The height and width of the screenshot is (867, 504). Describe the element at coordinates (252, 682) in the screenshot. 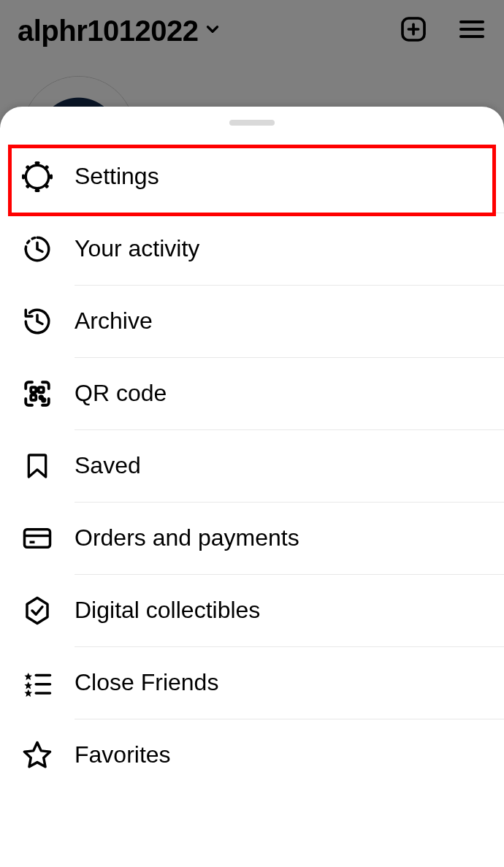

I see `menu-item-close-friends: Close Friends` at that location.